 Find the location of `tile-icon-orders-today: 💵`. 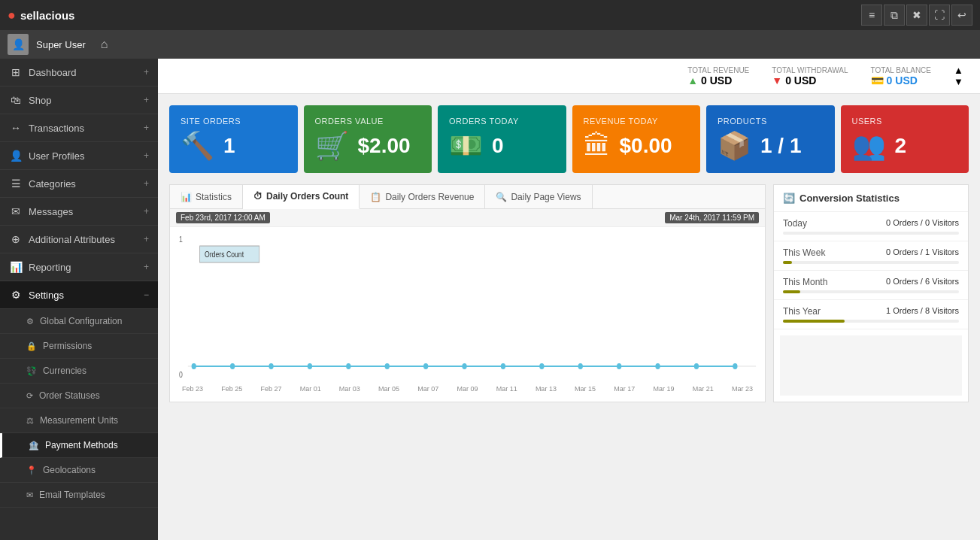

tile-icon-orders-today: 💵 is located at coordinates (466, 146).